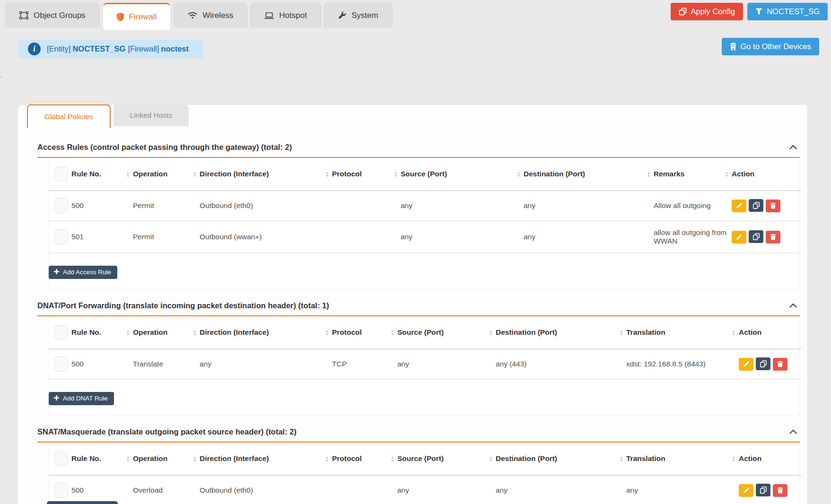  Describe the element at coordinates (87, 272) in the screenshot. I see `add-button-label: Add Access Rule` at that location.